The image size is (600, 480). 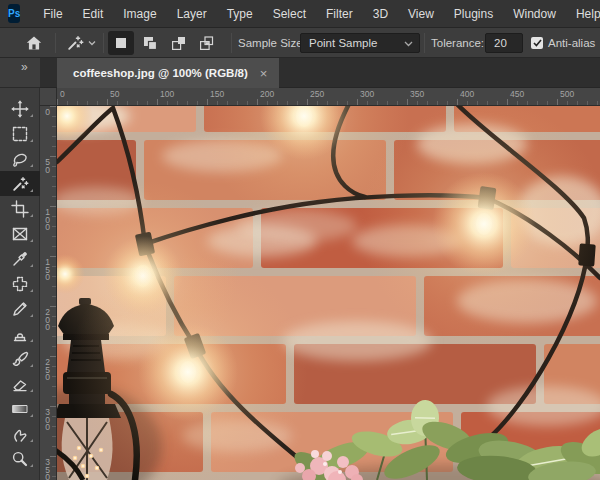 I want to click on rectangular-marquee-tool, so click(x=20, y=134).